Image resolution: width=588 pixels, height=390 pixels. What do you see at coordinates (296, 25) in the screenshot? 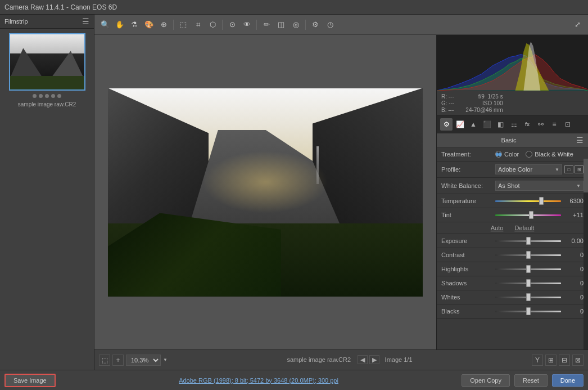
I see `radial-filter-tool: ◎` at bounding box center [296, 25].